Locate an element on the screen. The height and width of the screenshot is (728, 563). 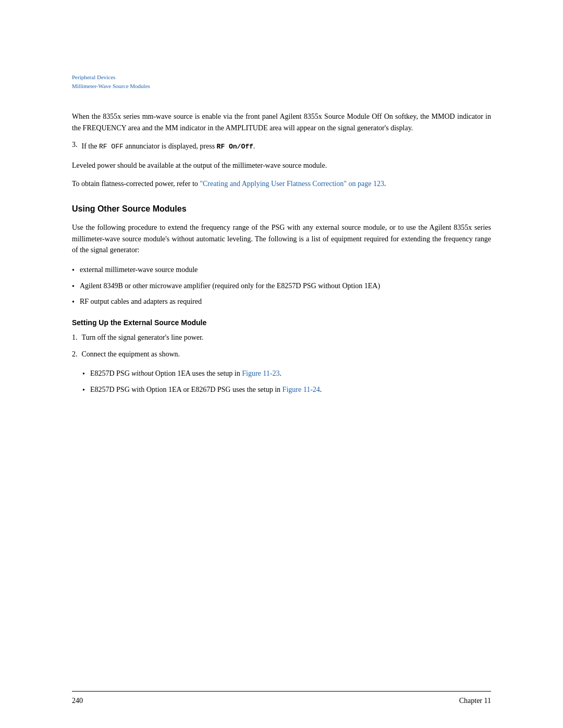
list-item-text: E8257D PSG with Option 1EA or E8267D PSG… is located at coordinates (206, 390).